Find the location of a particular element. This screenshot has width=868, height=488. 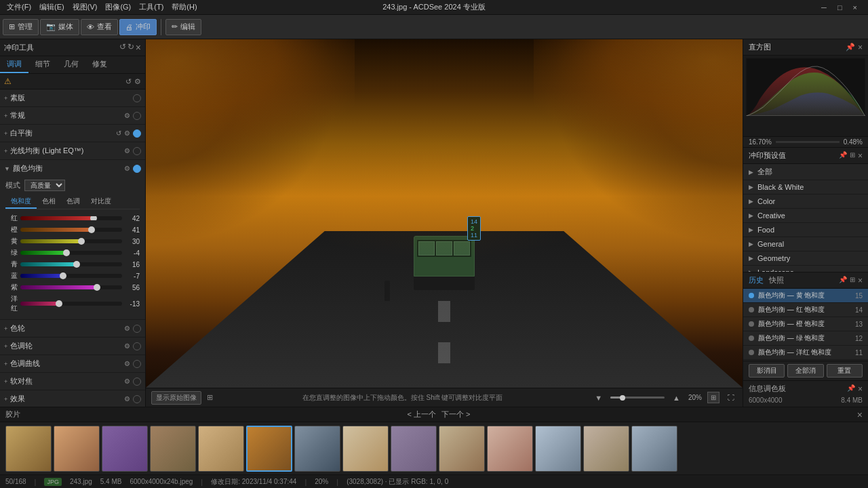

history-close-icon: × is located at coordinates (860, 281).